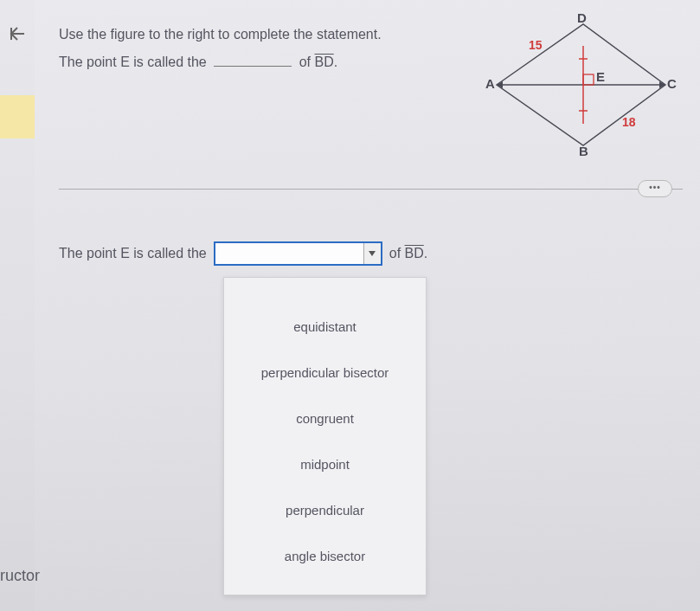 The image size is (700, 611). What do you see at coordinates (536, 45) in the screenshot?
I see `length-ad: 15` at bounding box center [536, 45].